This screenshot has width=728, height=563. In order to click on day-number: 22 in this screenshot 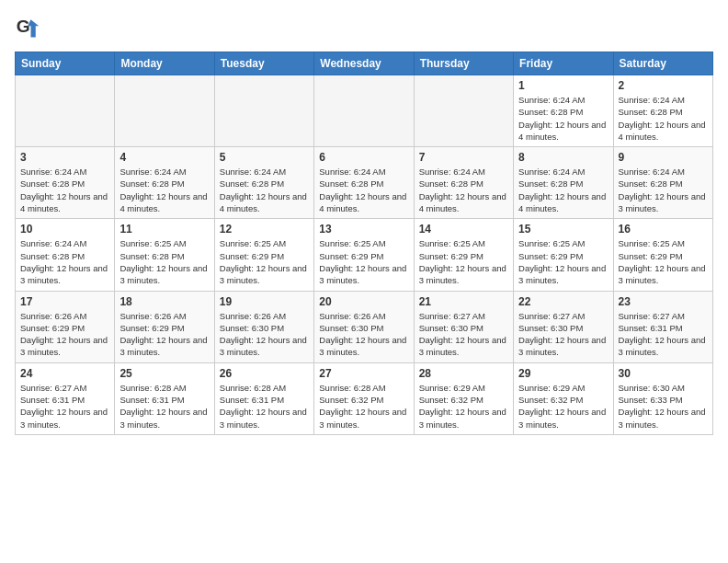, I will do `click(563, 302)`.